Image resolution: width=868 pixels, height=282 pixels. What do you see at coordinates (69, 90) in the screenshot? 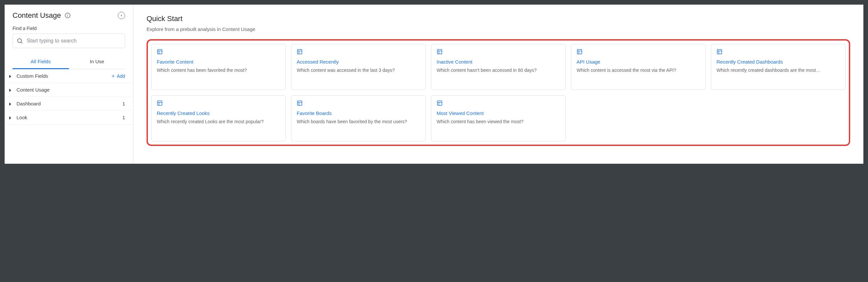
I see `field-row-content-usage: Content Usage` at bounding box center [69, 90].